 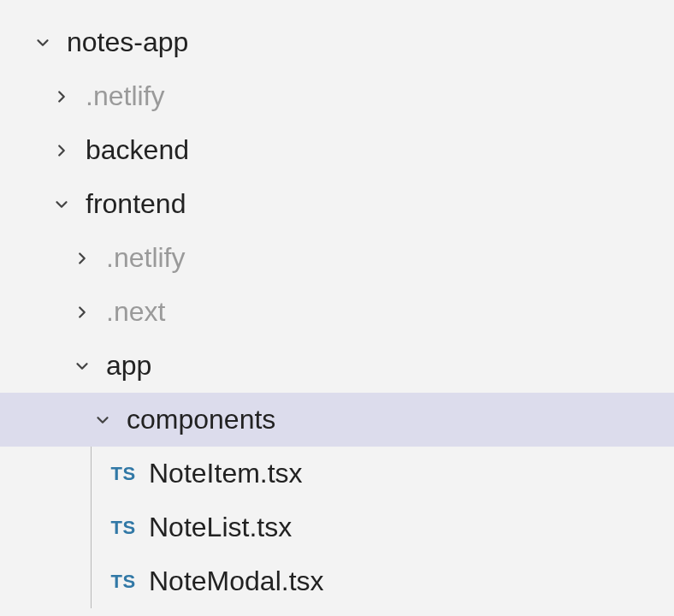 What do you see at coordinates (128, 366) in the screenshot?
I see `folder-label: app` at bounding box center [128, 366].